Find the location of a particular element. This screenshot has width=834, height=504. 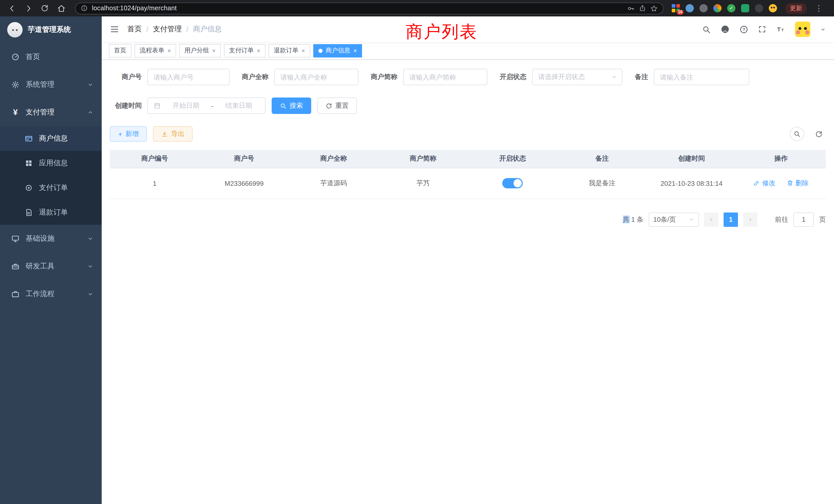

add-button-label: 新增 is located at coordinates (132, 134).